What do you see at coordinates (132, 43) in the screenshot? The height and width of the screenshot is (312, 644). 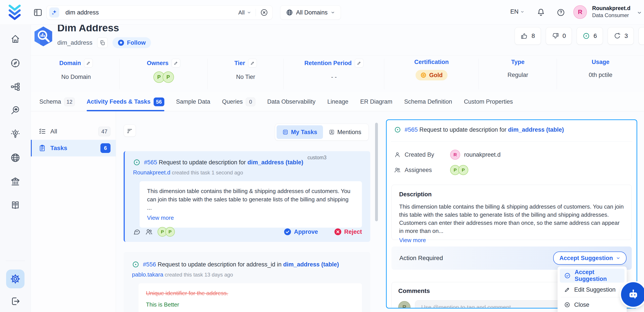 I see `follow-button: Follow` at bounding box center [132, 43].